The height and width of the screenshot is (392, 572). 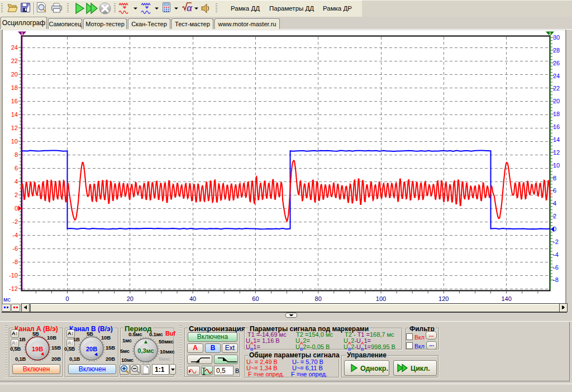 What do you see at coordinates (7, 299) in the screenshot?
I see `svg-text: мс` at bounding box center [7, 299].